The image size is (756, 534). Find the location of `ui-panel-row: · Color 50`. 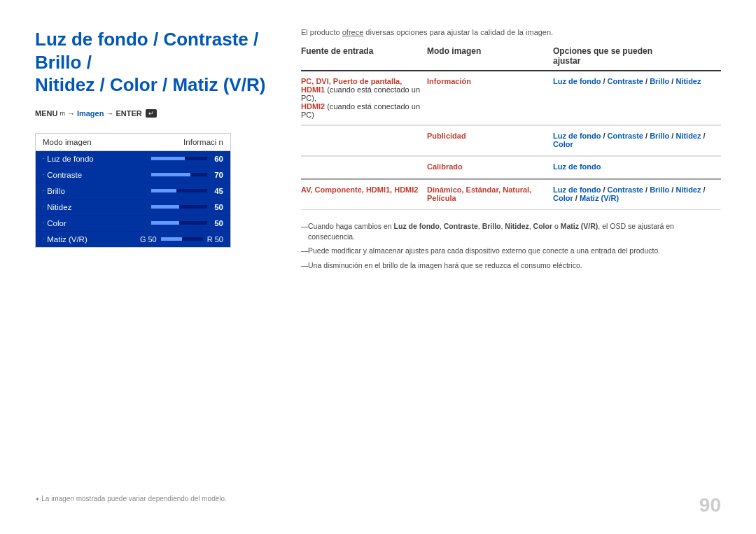

ui-panel-row: · Color 50 is located at coordinates (133, 224).